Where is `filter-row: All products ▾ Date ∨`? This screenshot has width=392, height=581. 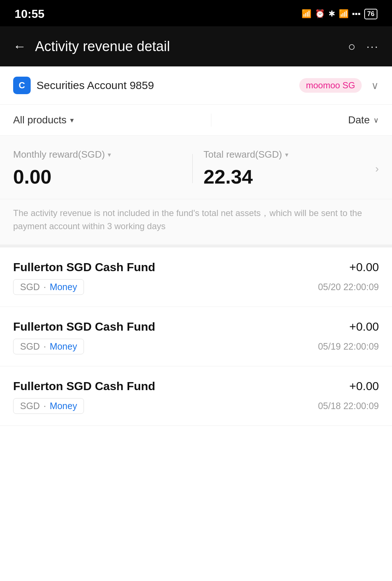
filter-row: All products ▾ Date ∨ is located at coordinates (196, 120).